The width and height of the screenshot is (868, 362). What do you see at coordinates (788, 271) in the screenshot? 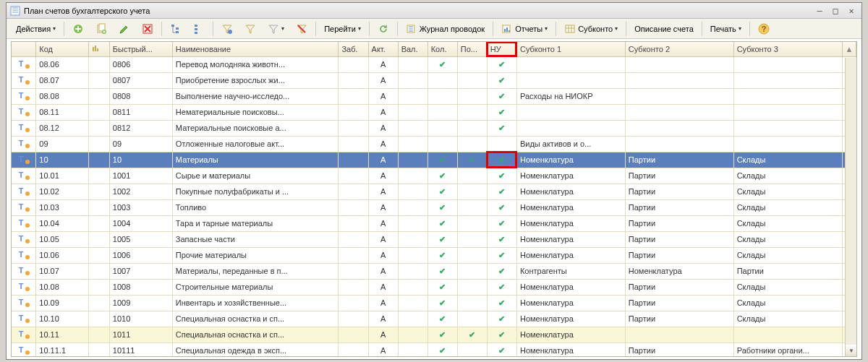
I see `cell-sub3: Партии` at bounding box center [788, 271].